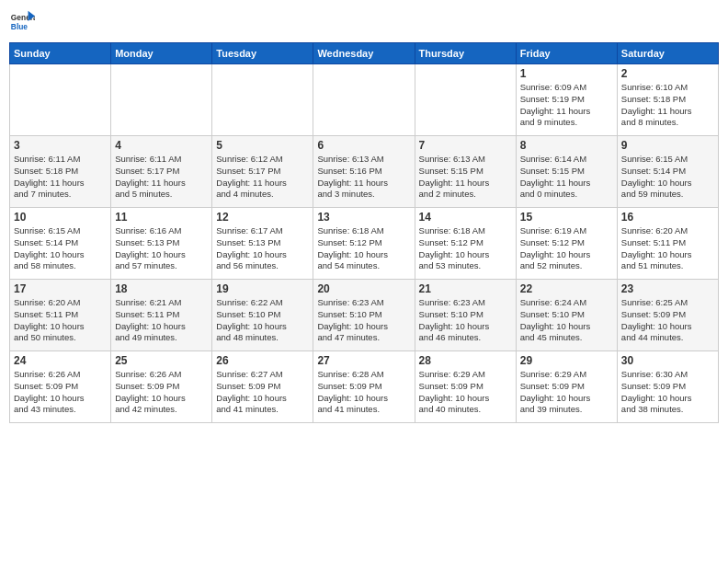 The width and height of the screenshot is (728, 563). I want to click on calendar-cell: 28Sunrise: 6:29 AM Sunset: 5:09 PM Dayli…, so click(465, 387).